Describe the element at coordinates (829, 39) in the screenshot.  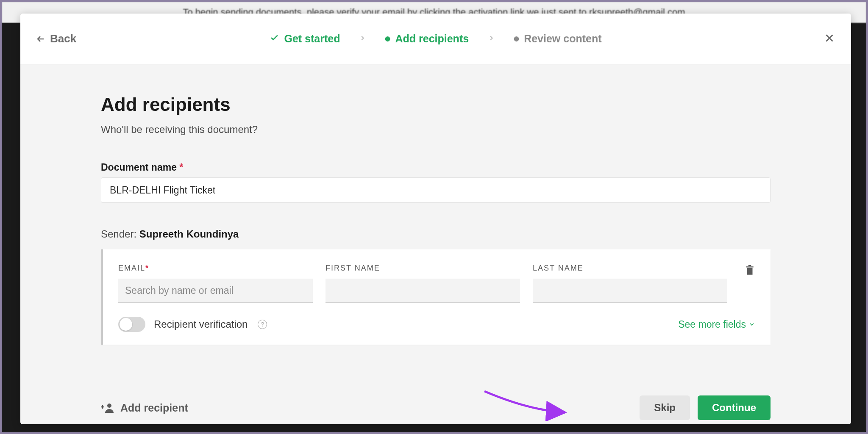
I see `close-button` at that location.